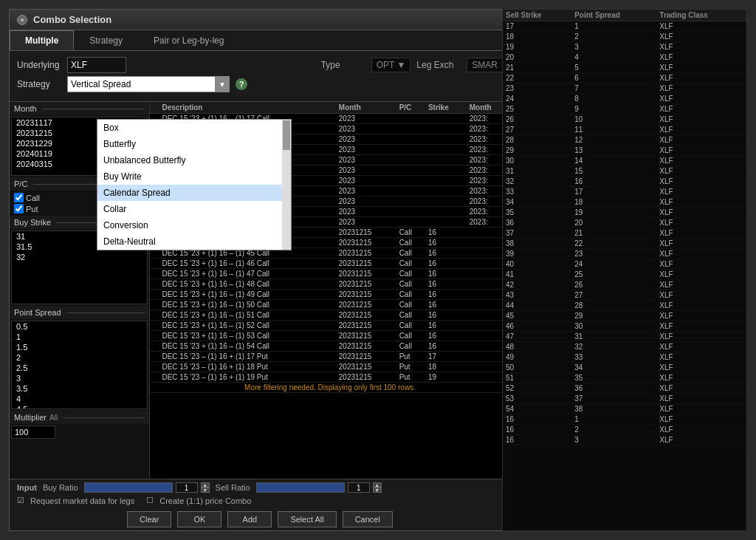 This screenshot has height=540, width=756. What do you see at coordinates (194, 177) in the screenshot?
I see `dropdown-item-buy-write: Buy Write` at bounding box center [194, 177].